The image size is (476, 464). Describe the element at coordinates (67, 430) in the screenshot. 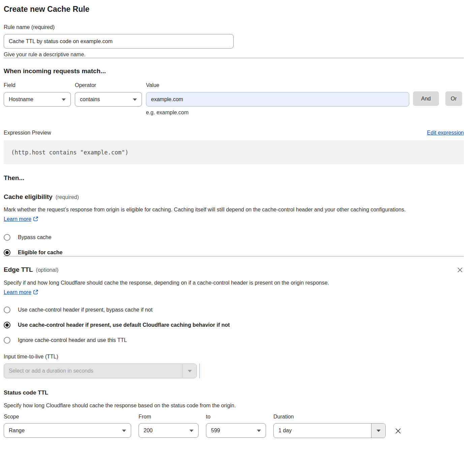

I see `scope-select: Range` at that location.